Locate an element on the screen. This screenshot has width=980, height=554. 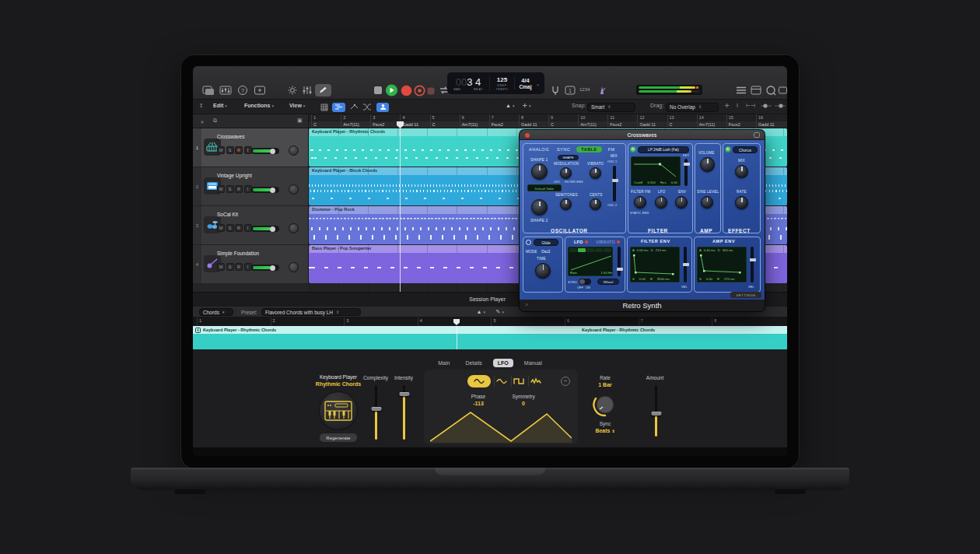
osc-tab-table: TABLE is located at coordinates (589, 149).